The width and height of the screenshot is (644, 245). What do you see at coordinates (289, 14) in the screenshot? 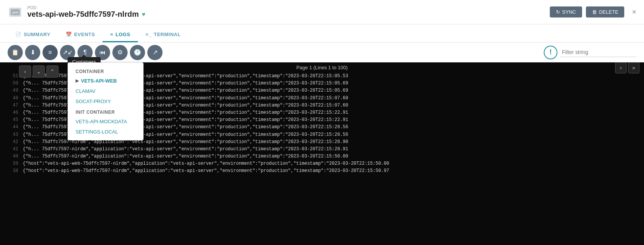
I see `pod-name: vets-api-web-75dffc7597-nlrdm ♥` at bounding box center [289, 14].